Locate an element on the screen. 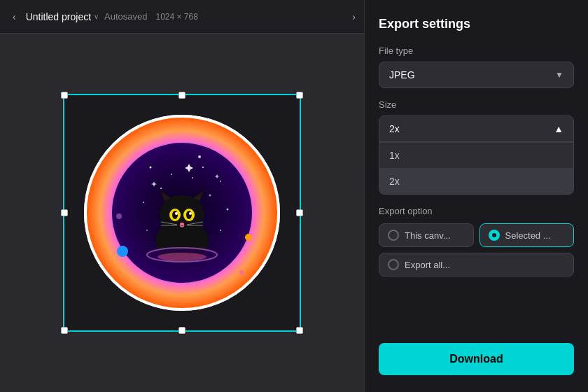 This screenshot has width=588, height=392. file-type-label: File type is located at coordinates (476, 50).